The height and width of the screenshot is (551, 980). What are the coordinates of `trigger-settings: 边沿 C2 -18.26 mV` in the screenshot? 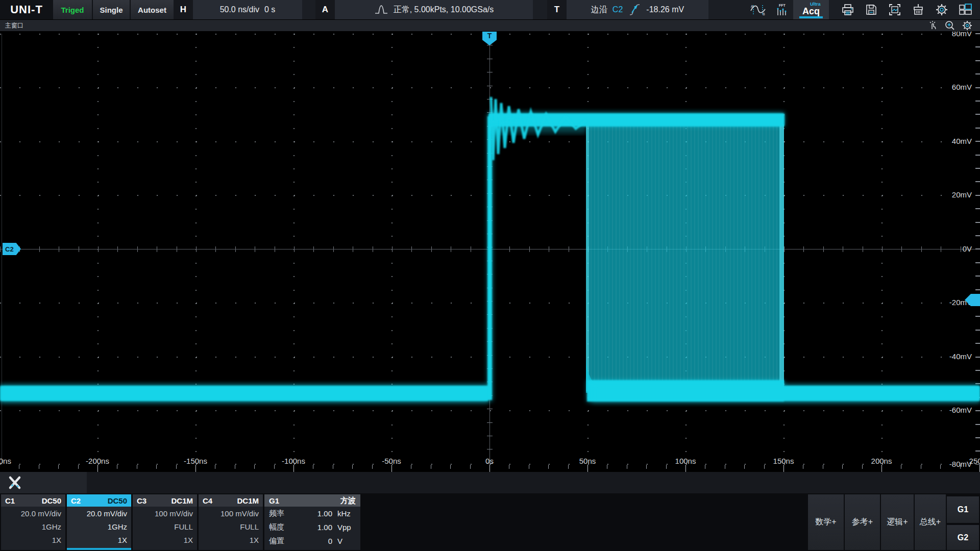 It's located at (638, 10).